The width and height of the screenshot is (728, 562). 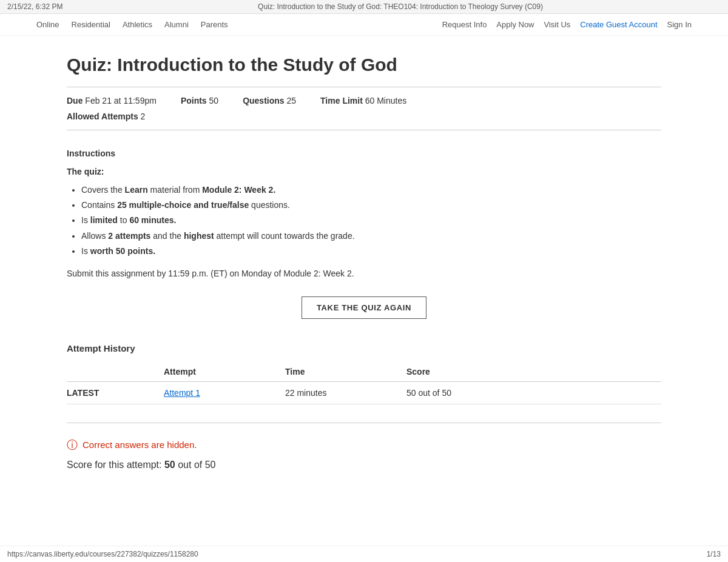 What do you see at coordinates (364, 465) in the screenshot?
I see `score-line: Score for this attempt: 50 out of 50` at bounding box center [364, 465].